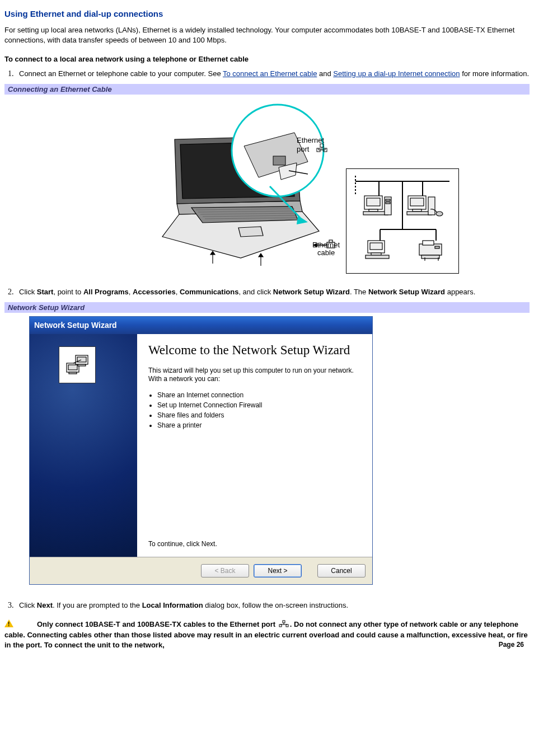 This screenshot has height=756, width=534. Describe the element at coordinates (325, 74) in the screenshot. I see `step1-mid: and` at that location.